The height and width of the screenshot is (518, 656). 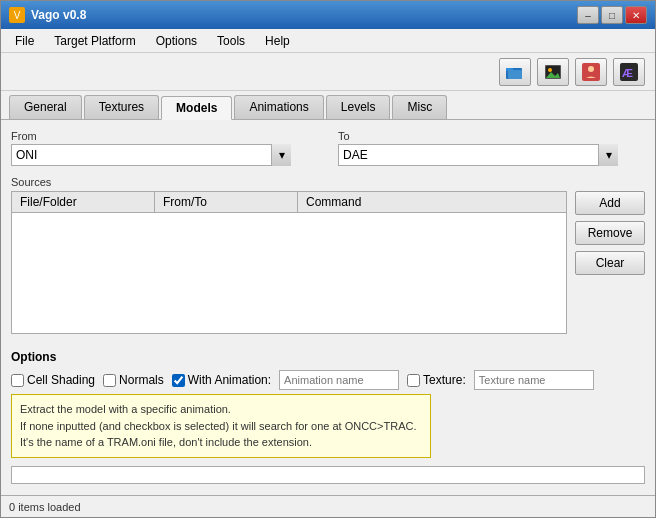 What do you see at coordinates (328, 357) in the screenshot?
I see `options-label: Options` at bounding box center [328, 357].